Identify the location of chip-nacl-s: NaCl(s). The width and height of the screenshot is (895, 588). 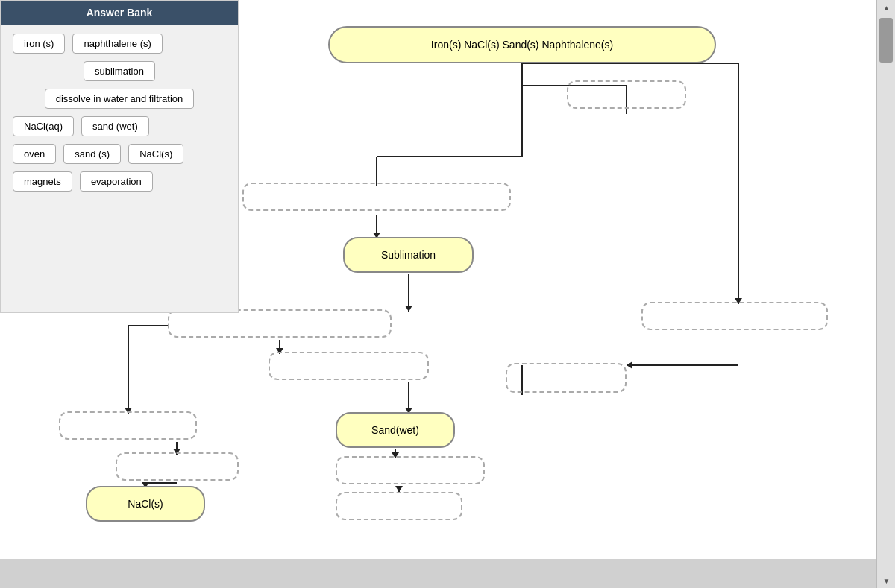
(156, 154).